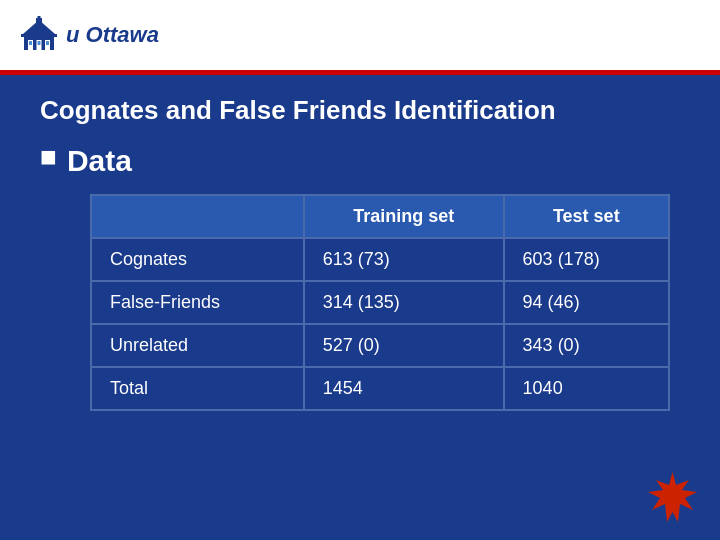 The width and height of the screenshot is (720, 540). What do you see at coordinates (380, 346) in the screenshot?
I see `table-row: Unrelated 527 (0) 343 (0)` at bounding box center [380, 346].